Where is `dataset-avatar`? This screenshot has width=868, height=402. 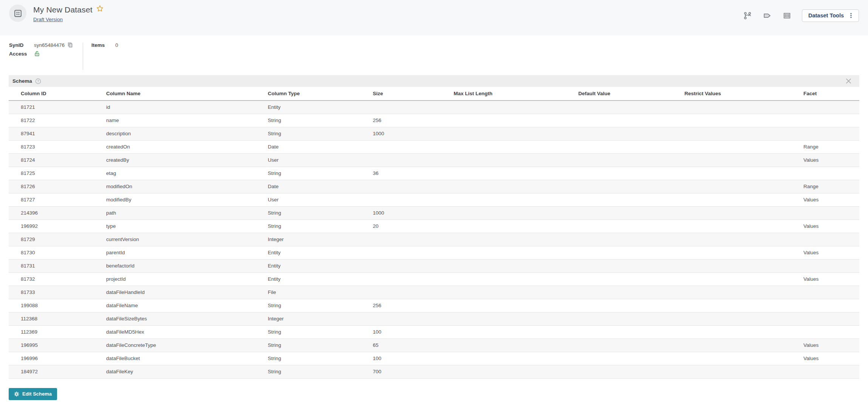
dataset-avatar is located at coordinates (18, 13).